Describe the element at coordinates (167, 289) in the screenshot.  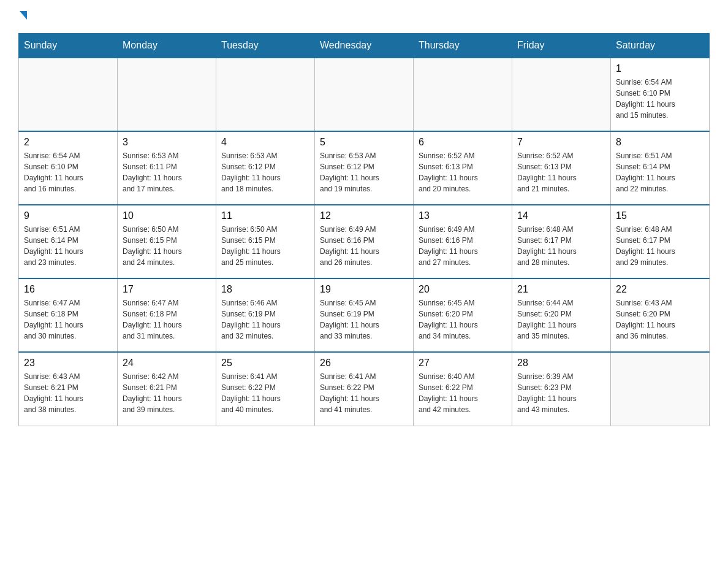
I see `day-number: 17` at that location.